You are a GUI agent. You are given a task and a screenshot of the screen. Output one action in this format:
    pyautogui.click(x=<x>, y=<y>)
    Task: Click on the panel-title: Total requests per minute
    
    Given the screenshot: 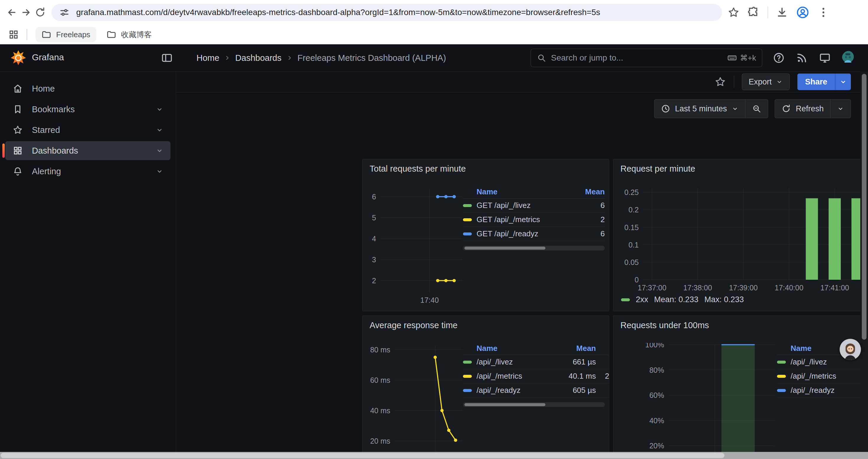 What is the action you would take?
    pyautogui.click(x=418, y=169)
    